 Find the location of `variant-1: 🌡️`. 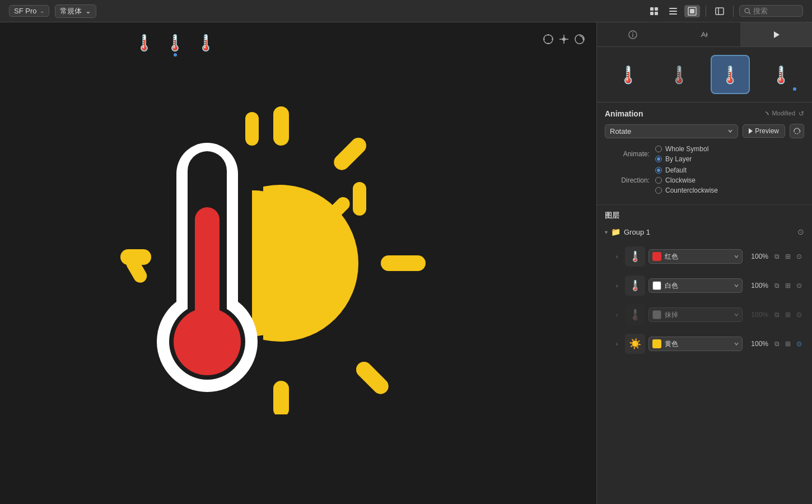

variant-1: 🌡️ is located at coordinates (144, 43).